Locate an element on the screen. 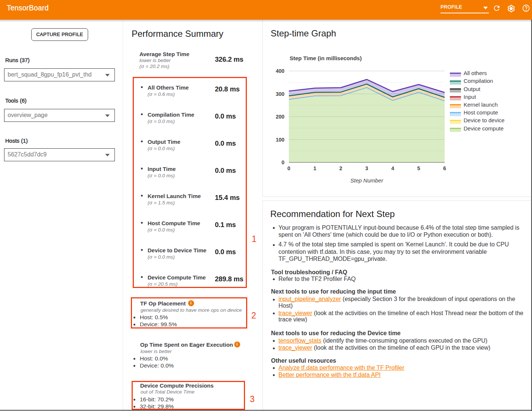 The width and height of the screenshot is (532, 411). svg-text: 6 is located at coordinates (445, 168).